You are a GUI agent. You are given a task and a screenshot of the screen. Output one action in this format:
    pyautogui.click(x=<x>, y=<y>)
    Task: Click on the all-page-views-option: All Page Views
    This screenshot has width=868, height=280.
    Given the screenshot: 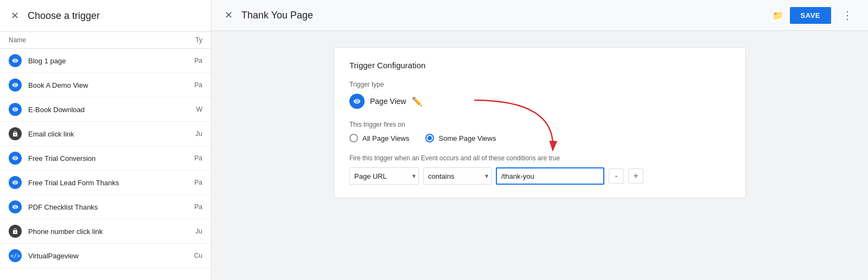 What is the action you would take?
    pyautogui.click(x=379, y=138)
    